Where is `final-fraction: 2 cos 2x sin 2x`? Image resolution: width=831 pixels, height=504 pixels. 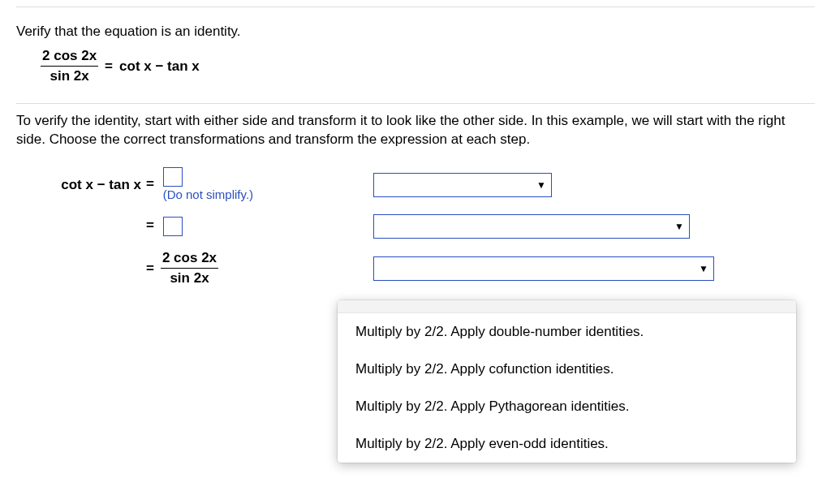 final-fraction: 2 cos 2x sin 2x is located at coordinates (190, 269).